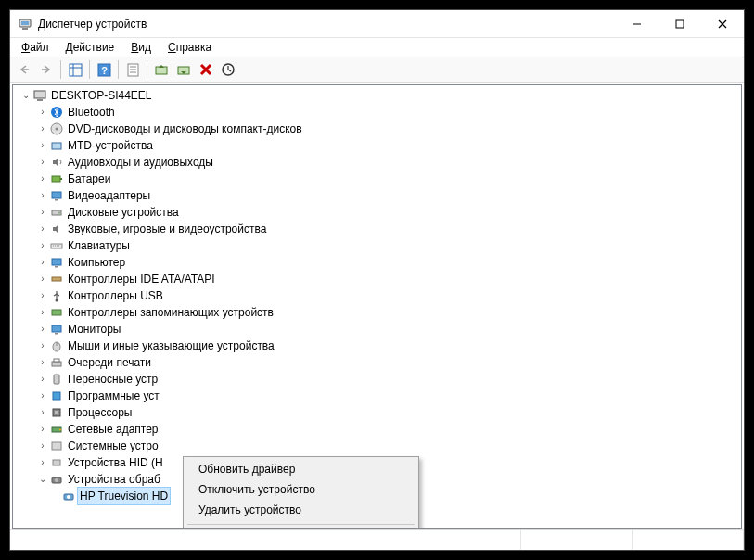 The height and width of the screenshot is (560, 754). I want to click on tree-category: ›Контроллеры IDE ATA/ATAPI, so click(377, 279).